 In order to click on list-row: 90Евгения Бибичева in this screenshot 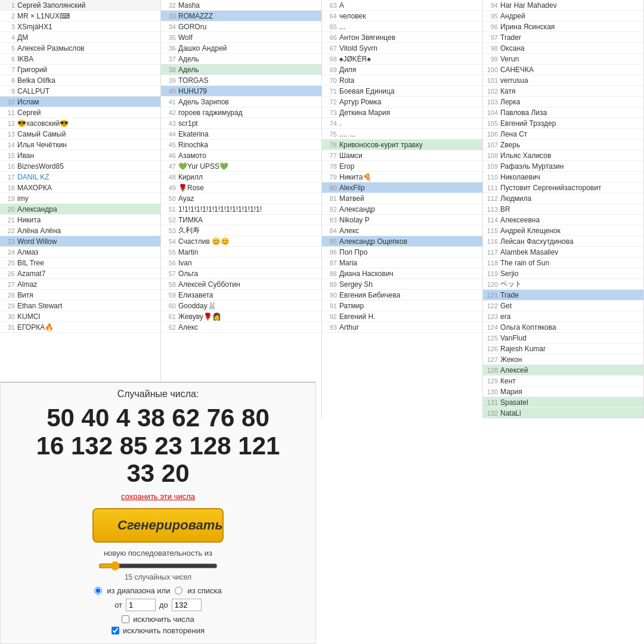, I will do `click(402, 295)`.